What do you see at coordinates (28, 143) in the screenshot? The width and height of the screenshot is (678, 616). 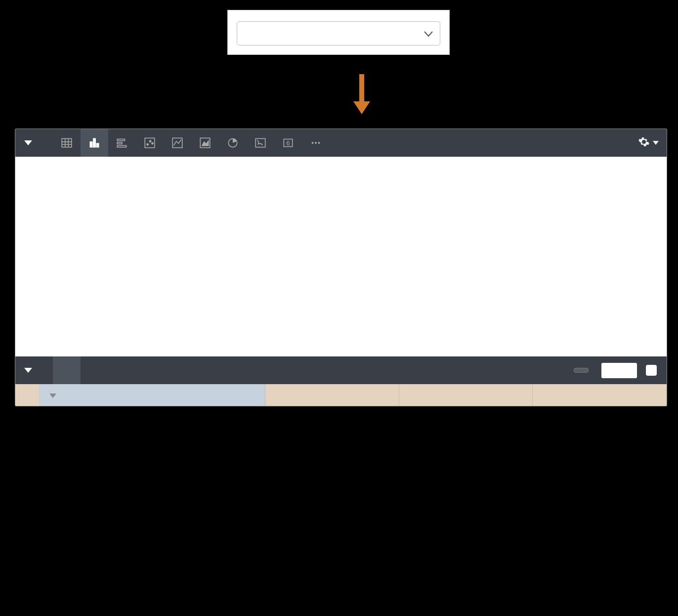 I see `collapse-visualization-icon` at bounding box center [28, 143].